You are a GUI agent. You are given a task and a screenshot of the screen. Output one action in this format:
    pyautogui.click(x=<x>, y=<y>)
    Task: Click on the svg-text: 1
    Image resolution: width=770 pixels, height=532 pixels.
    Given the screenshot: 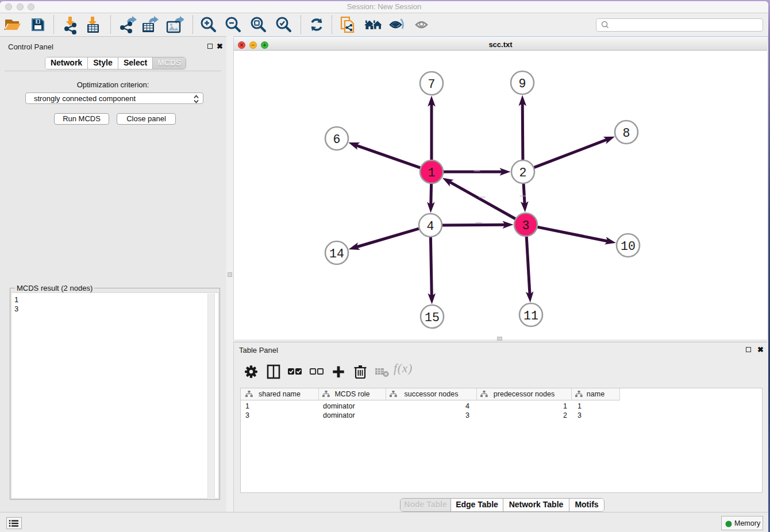 What is the action you would take?
    pyautogui.click(x=432, y=173)
    